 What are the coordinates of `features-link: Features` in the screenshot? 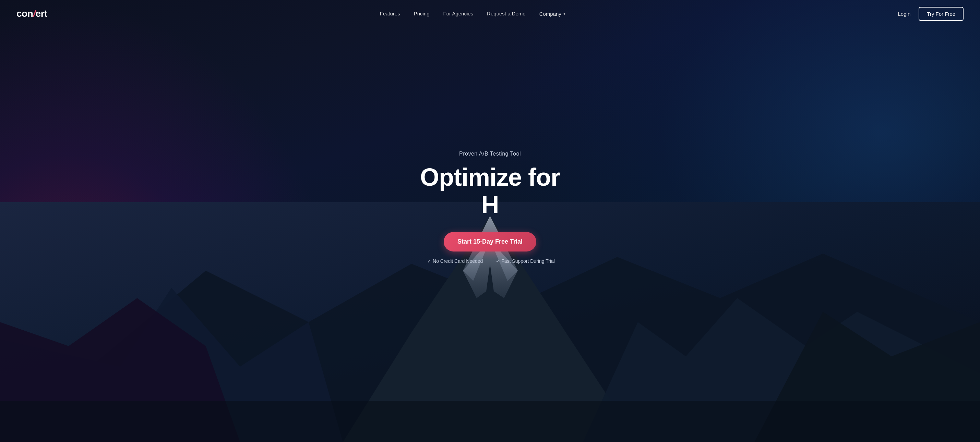 It's located at (390, 14).